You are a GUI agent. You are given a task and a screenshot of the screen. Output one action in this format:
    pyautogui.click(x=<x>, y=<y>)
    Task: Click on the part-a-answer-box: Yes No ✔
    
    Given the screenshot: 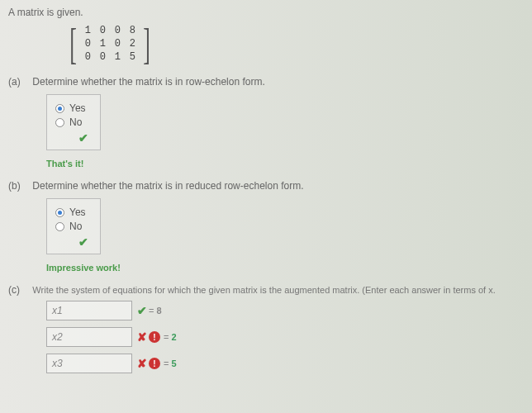 What is the action you would take?
    pyautogui.click(x=74, y=122)
    